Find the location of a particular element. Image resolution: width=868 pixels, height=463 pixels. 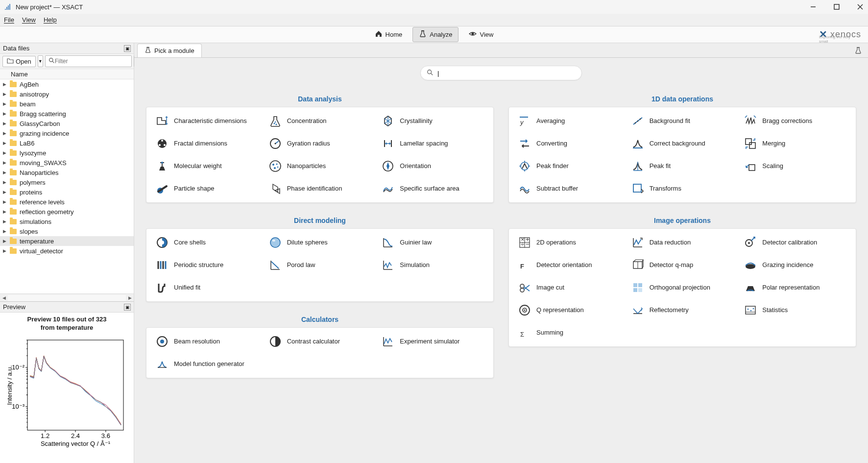

module-item: Contrast calculator is located at coordinates (320, 341).